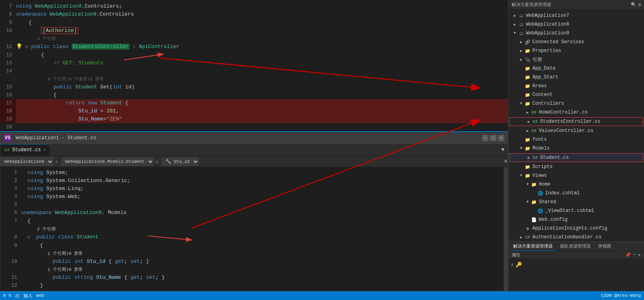  I want to click on tree-item-studentscontroller: ▶ C# StudentsController.cs, so click(576, 122).